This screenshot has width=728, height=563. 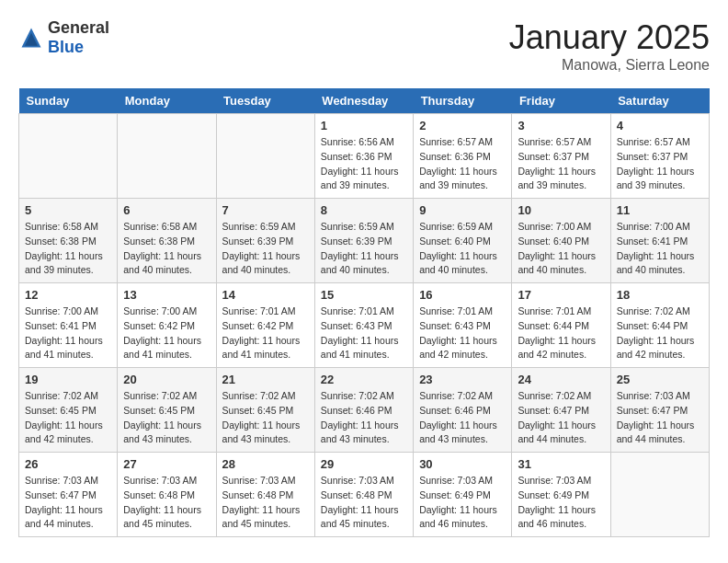 What do you see at coordinates (462, 248) in the screenshot?
I see `day-info: Sunrise: 6:59 AM Sunset: 6:40 PM Dayligh…` at bounding box center [462, 248].